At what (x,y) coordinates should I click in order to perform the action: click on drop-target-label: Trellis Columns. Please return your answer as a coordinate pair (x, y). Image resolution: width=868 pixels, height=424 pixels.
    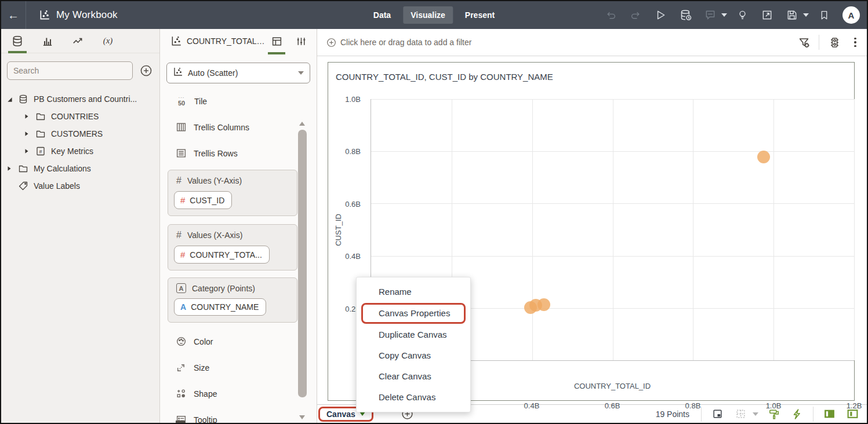
    Looking at the image, I should click on (221, 127).